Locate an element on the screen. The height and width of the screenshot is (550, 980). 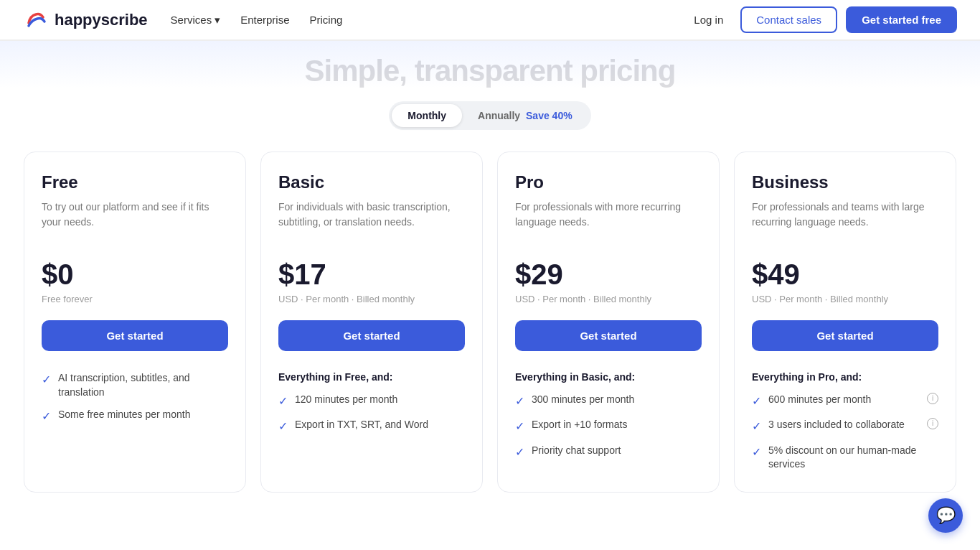
feature-item: ✓ 5% discount on our human-made services is located at coordinates (845, 458).